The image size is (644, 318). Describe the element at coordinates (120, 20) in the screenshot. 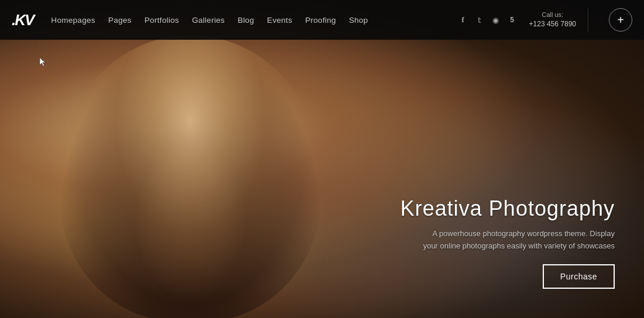

I see `nav-link-pages: Pages` at that location.